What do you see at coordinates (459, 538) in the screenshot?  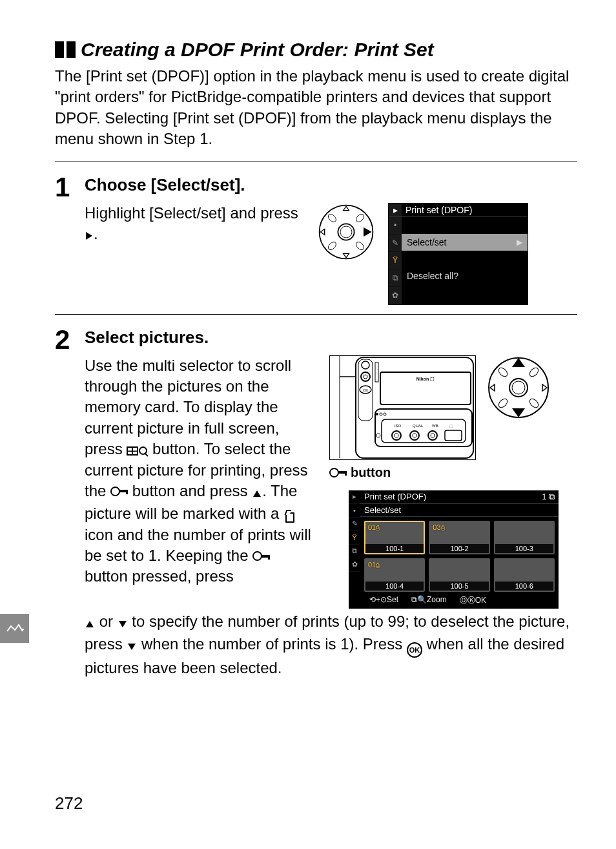 I see `thumbnail: 03⎙100-2` at bounding box center [459, 538].